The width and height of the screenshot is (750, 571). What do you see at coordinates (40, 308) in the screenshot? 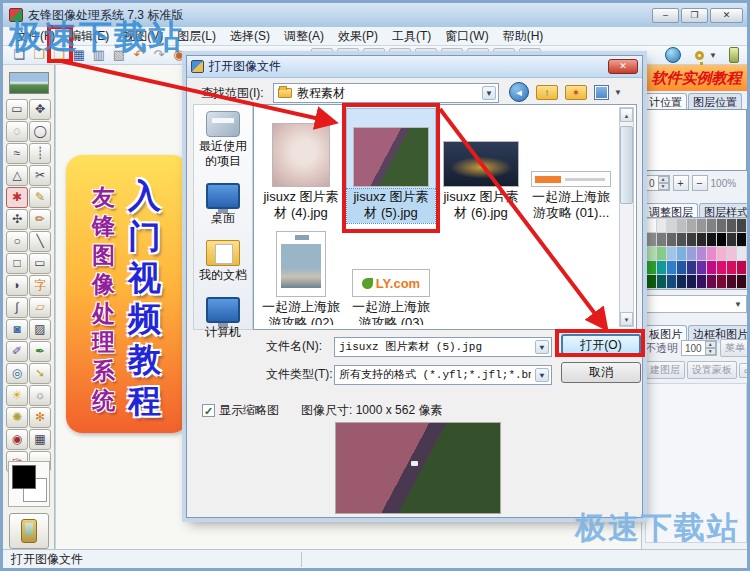
I see `eraser-tool: ▱` at bounding box center [40, 308].